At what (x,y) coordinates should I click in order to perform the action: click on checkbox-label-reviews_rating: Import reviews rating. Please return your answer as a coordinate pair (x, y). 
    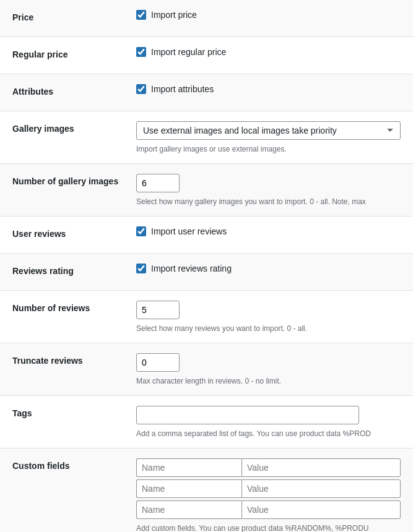
    Looking at the image, I should click on (191, 268).